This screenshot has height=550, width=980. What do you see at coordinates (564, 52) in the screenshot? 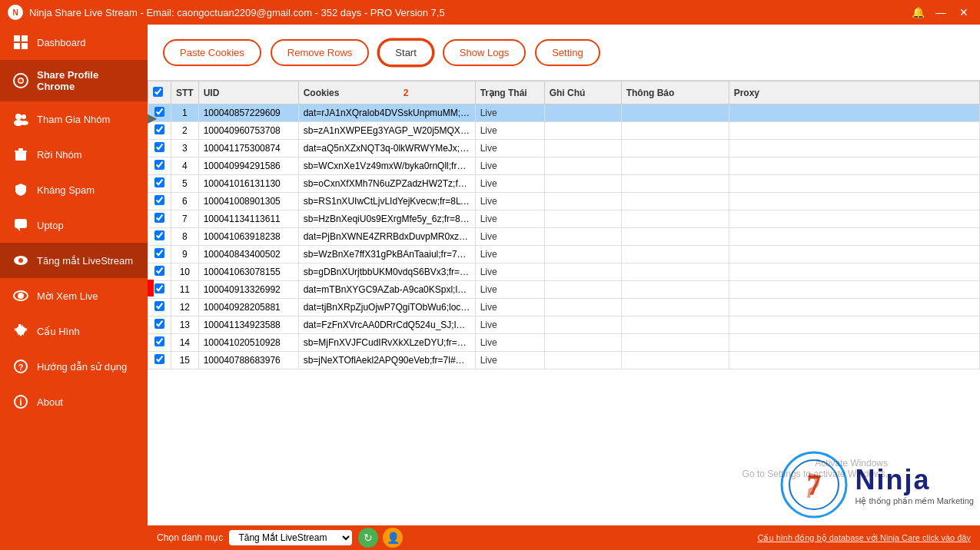
I see `toolbar: Paste Cookies Remove Rows Start Show Log…` at bounding box center [564, 52].